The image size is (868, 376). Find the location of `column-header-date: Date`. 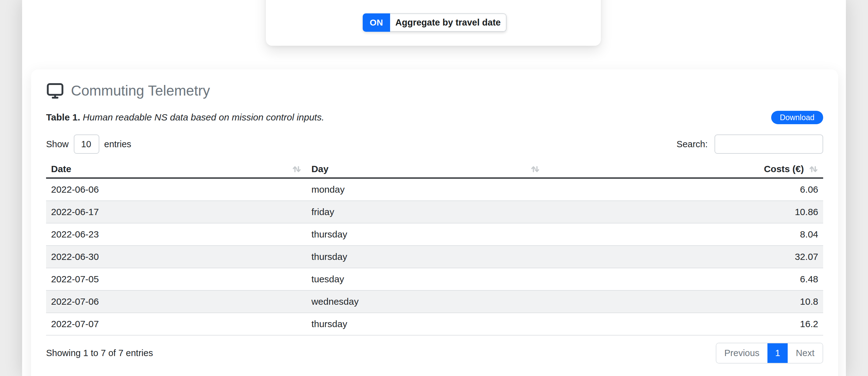

column-header-date: Date is located at coordinates (176, 169).